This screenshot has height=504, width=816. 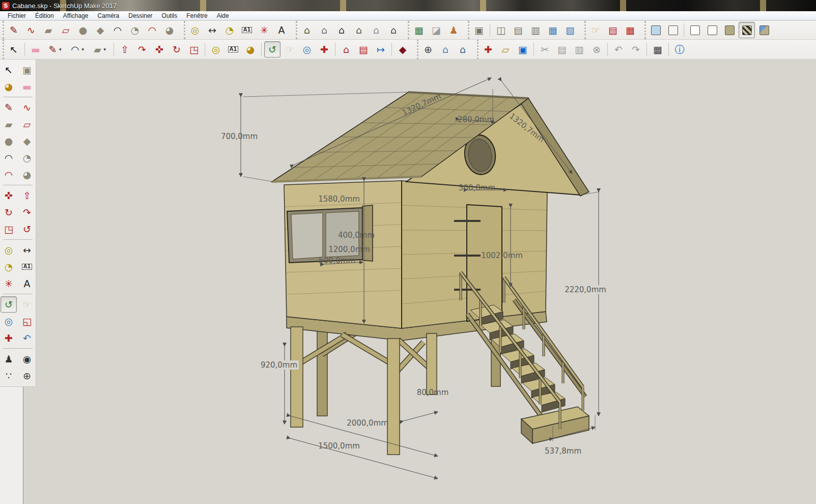 What do you see at coordinates (233, 49) in the screenshot?
I see `text-tool: A1` at bounding box center [233, 49].